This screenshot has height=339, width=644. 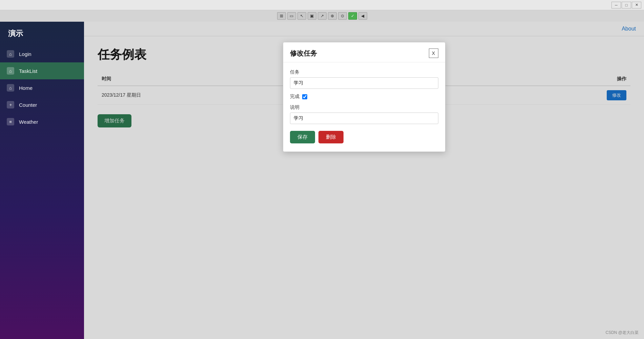 What do you see at coordinates (11, 122) in the screenshot?
I see `menu-icon: ≡` at bounding box center [11, 122].